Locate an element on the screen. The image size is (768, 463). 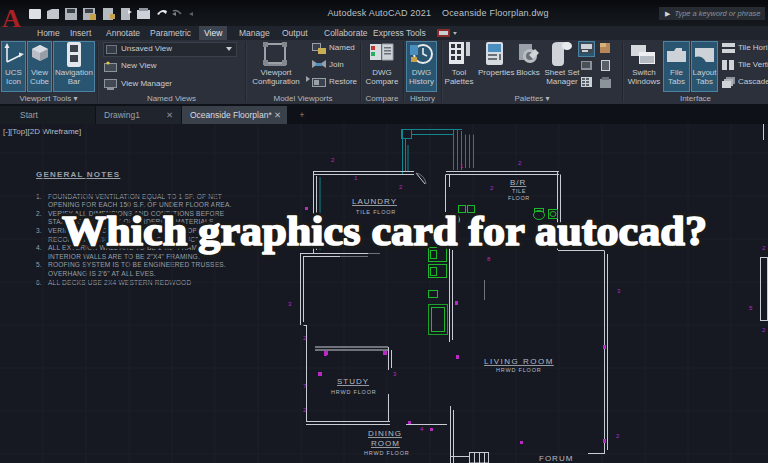
svg-text:Which graphics card for autoca: Which graphics card for autocad? is located at coordinates (384, 231).